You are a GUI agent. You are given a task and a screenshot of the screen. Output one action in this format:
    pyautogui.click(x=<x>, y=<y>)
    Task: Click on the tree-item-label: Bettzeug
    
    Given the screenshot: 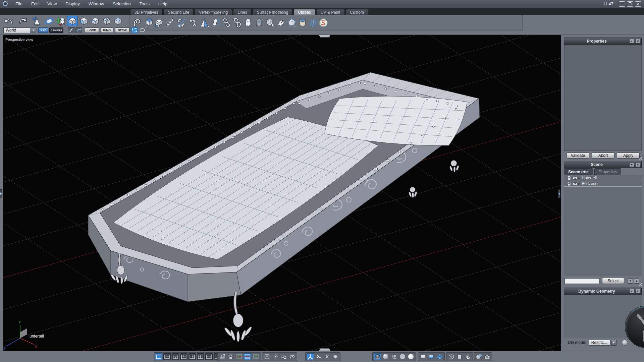 What is the action you would take?
    pyautogui.click(x=590, y=184)
    